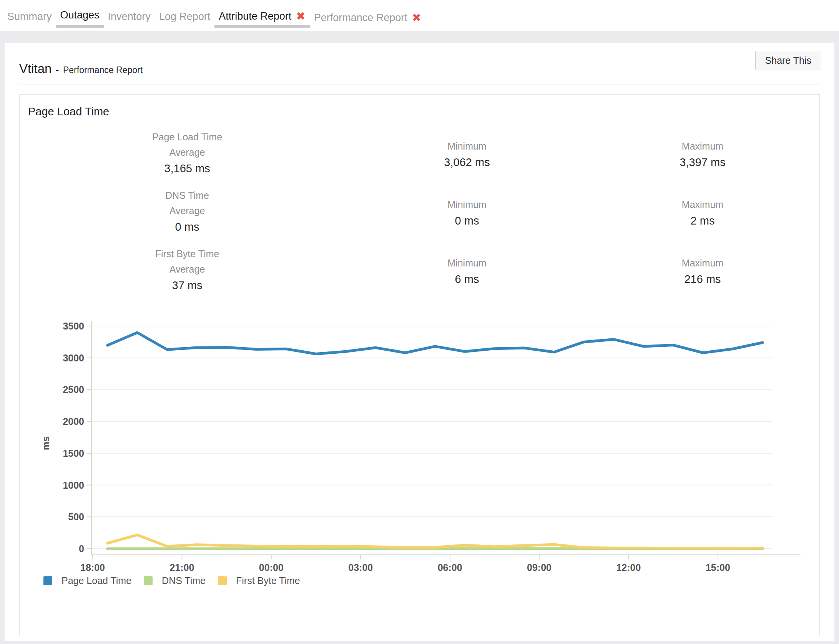 The height and width of the screenshot is (644, 839). What do you see at coordinates (68, 111) in the screenshot?
I see `panel-title: Page Load Time` at bounding box center [68, 111].